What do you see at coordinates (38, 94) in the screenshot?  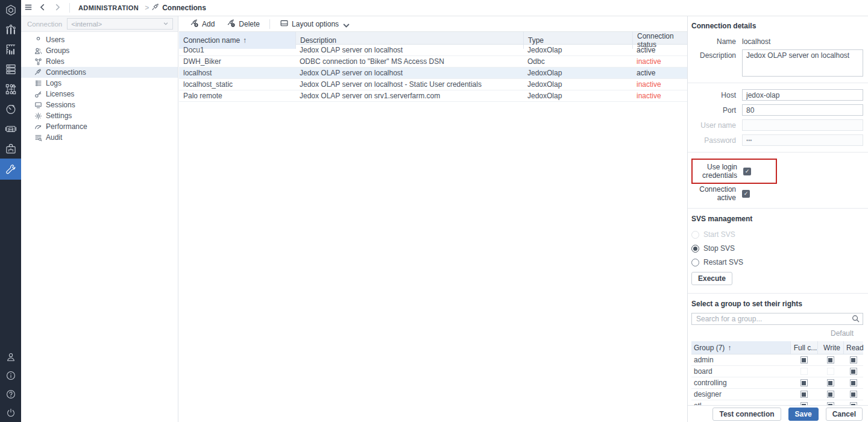 I see `nav-key-icon` at bounding box center [38, 94].